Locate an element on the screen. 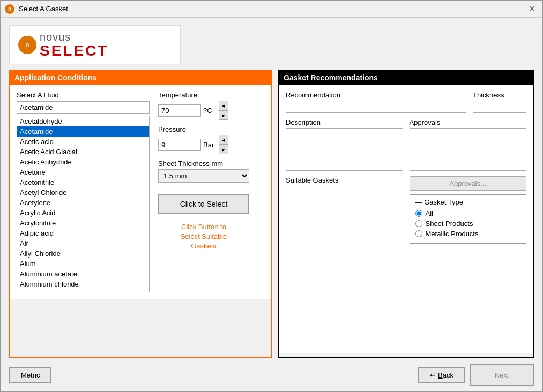 This screenshot has width=543, height=392. list-item: Aluminium chloride is located at coordinates (83, 284).